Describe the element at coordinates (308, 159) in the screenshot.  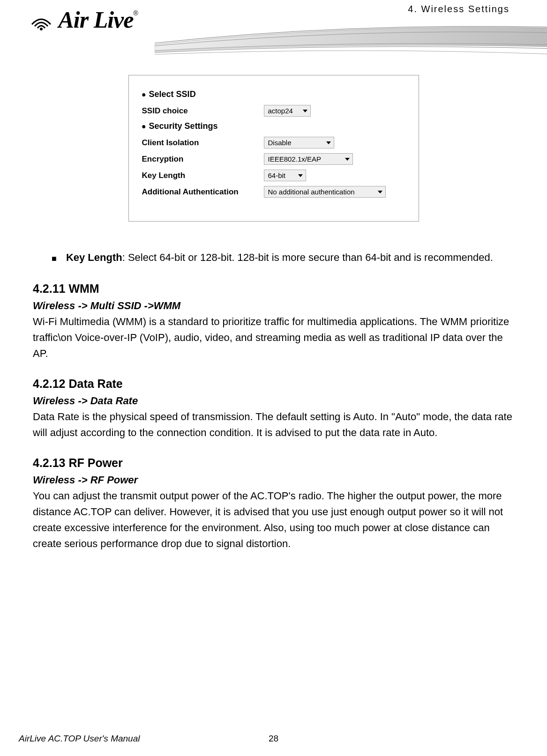
I see `encryption-select: IEEE802.1x/EAP` at that location.